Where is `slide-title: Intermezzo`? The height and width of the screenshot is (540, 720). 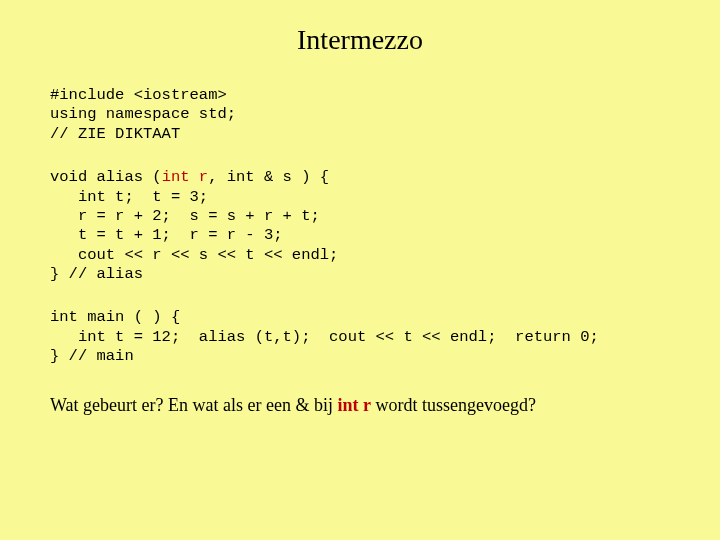 slide-title: Intermezzo is located at coordinates (360, 40).